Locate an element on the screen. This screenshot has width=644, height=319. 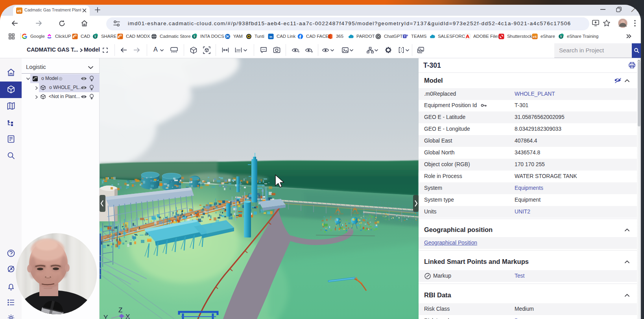
svg-text: in is located at coordinates (271, 37).